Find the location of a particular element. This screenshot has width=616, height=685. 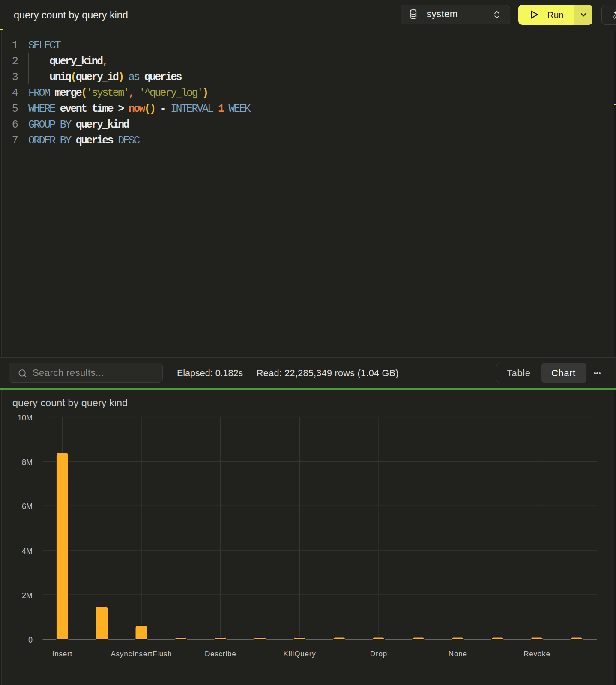

svg-text: 4M is located at coordinates (27, 551).